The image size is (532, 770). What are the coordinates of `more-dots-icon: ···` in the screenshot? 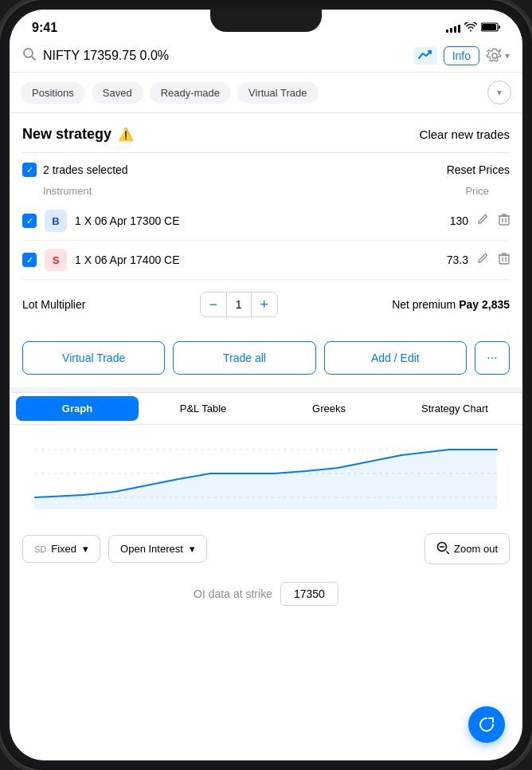 It's located at (492, 357).